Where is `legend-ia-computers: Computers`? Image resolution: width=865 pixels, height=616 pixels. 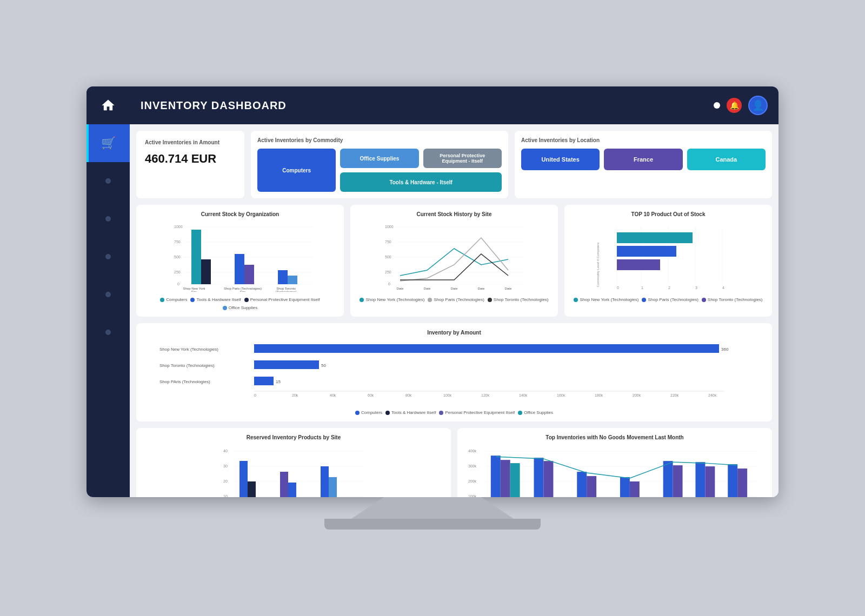 legend-ia-computers: Computers is located at coordinates (369, 413).